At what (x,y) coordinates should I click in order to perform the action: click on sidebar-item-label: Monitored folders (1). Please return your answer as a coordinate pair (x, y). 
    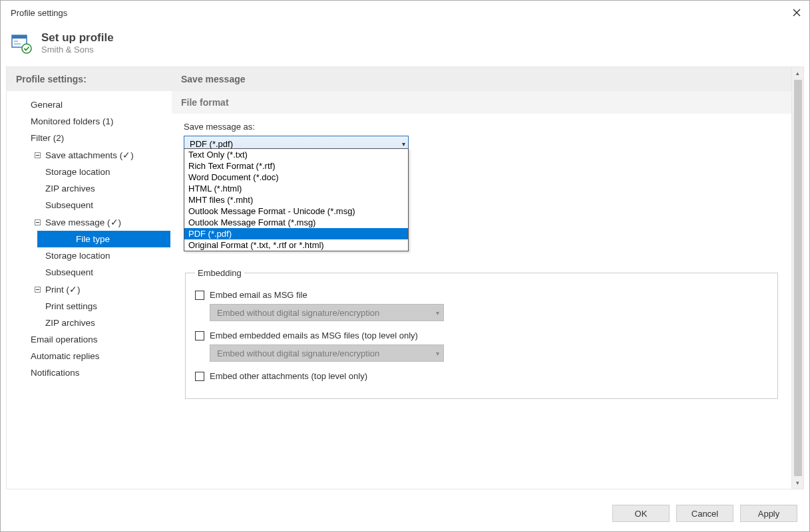
    Looking at the image, I should click on (72, 121).